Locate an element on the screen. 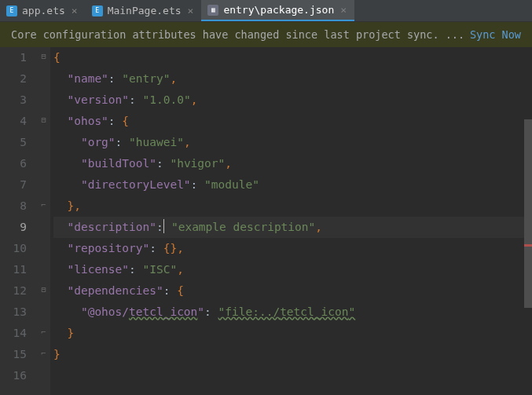 This screenshot has height=395, width=532. text-caret is located at coordinates (164, 226).